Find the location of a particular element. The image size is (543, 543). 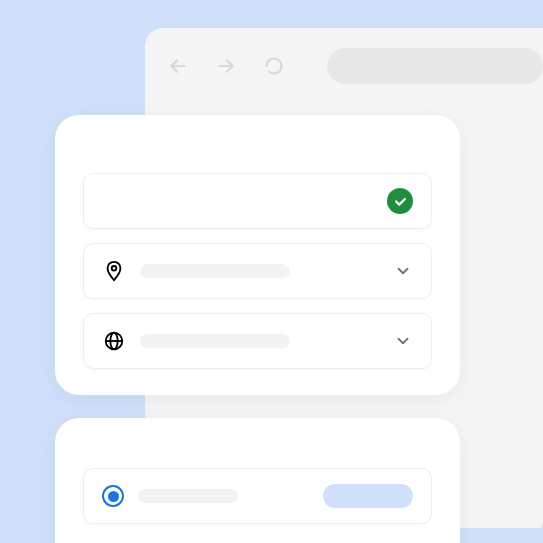

browser-toolbar is located at coordinates (355, 66).